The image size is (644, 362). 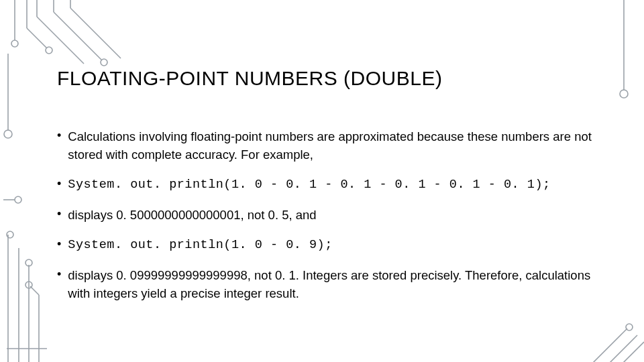 What do you see at coordinates (250, 78) in the screenshot?
I see `slide-title: FLOATING-POINT NUMBERS (DOUBLE)` at bounding box center [250, 78].